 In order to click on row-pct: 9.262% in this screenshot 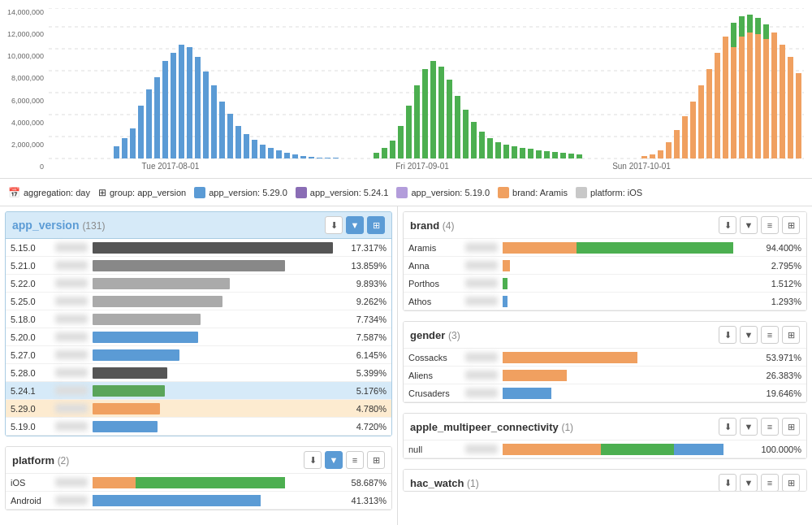, I will do `click(362, 302)`.